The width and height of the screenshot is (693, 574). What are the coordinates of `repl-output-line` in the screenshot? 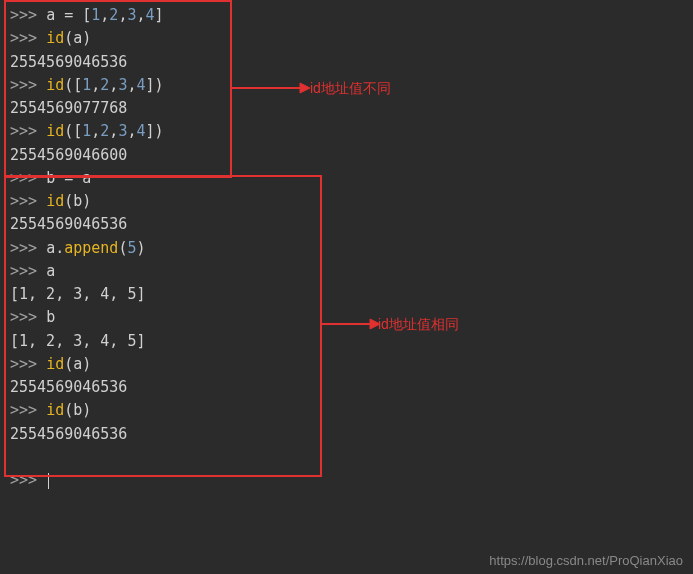 It's located at (346, 458).